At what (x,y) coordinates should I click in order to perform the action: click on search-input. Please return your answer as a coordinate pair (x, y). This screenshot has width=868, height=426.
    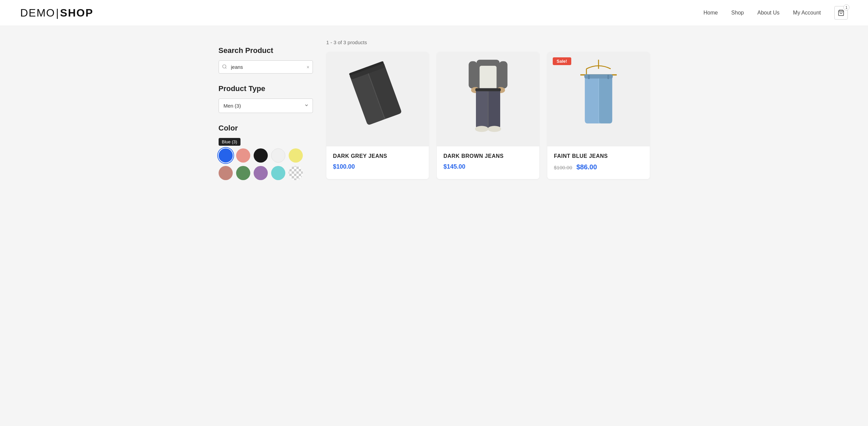
    Looking at the image, I should click on (266, 67).